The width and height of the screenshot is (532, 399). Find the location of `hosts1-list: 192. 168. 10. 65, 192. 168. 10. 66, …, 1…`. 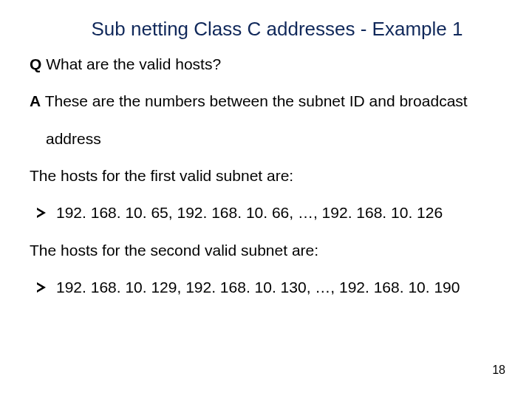

hosts1-list: 192. 168. 10. 65, 192. 168. 10. 66, …, 1… is located at coordinates (279, 213).